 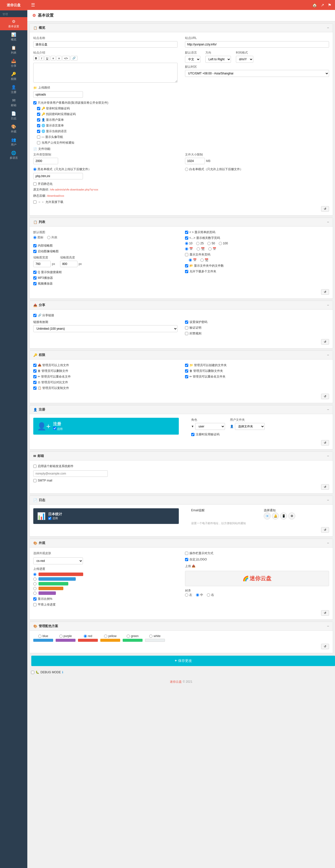 I want to click on direction-select: Left to Right, so click(x=218, y=59).